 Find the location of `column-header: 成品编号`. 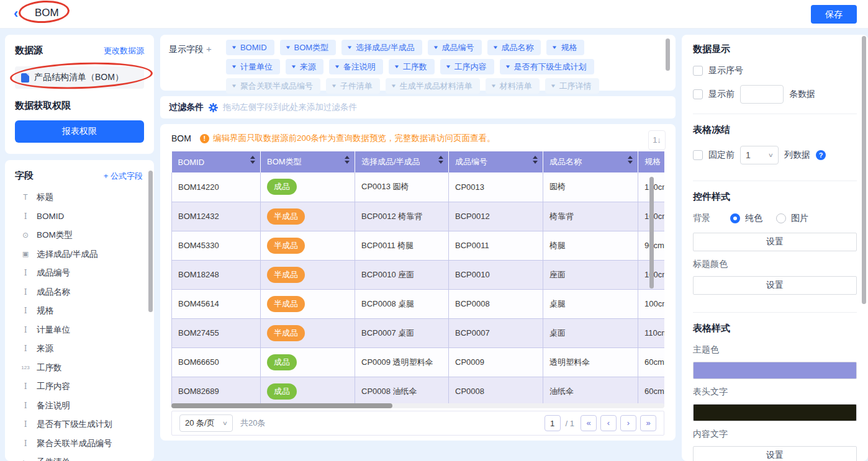

column-header: 成品编号 is located at coordinates (496, 162).